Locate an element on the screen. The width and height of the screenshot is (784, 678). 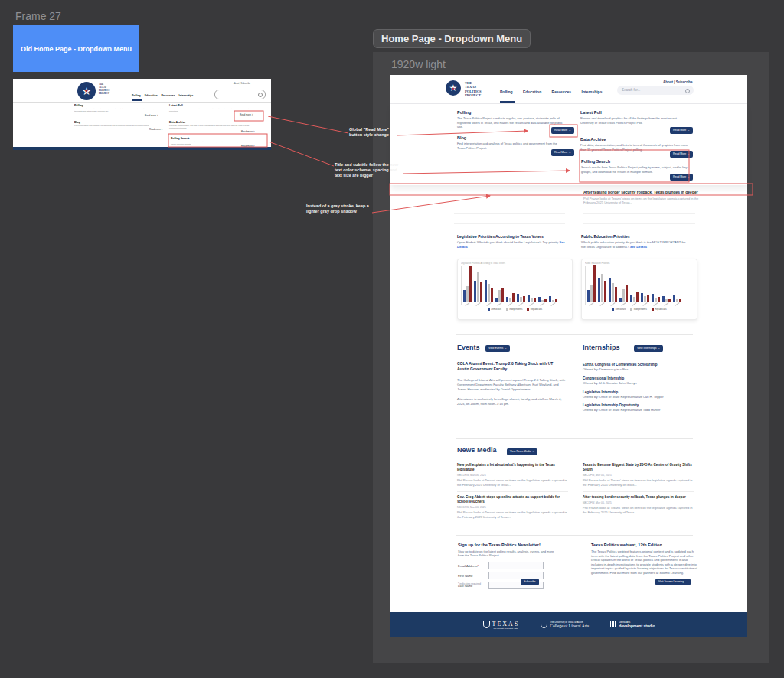
about-subscribe-link: About | Subscribe is located at coordinates (678, 83).